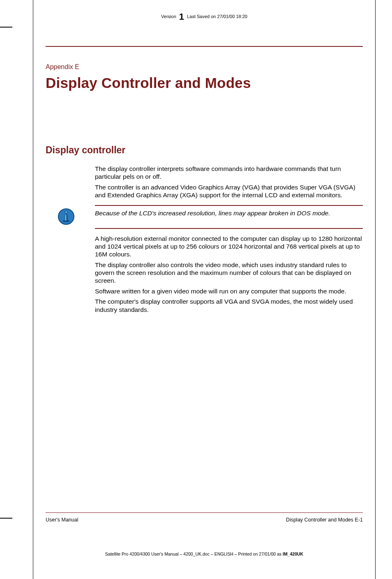  What do you see at coordinates (229, 273) in the screenshot?
I see `paragraph: The display controller also controls the…` at bounding box center [229, 273].